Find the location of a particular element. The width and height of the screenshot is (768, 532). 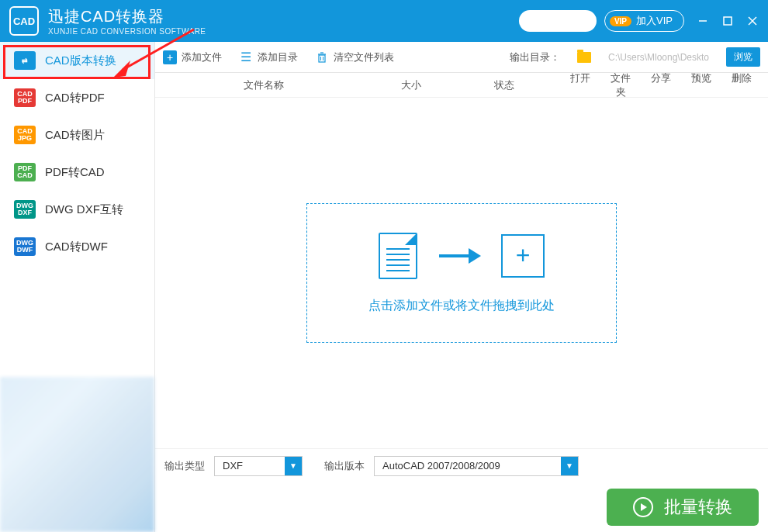

output-dir-label: 输出目录： is located at coordinates (535, 57).